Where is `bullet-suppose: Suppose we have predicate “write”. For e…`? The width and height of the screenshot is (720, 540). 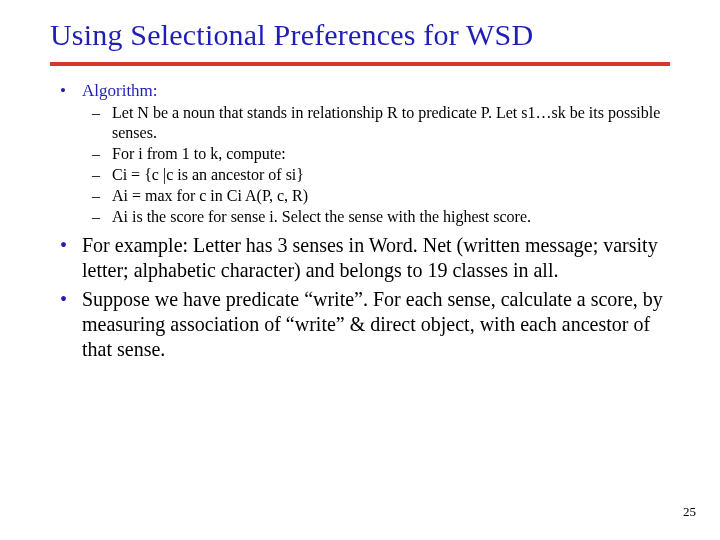
bullet-suppose: Suppose we have predicate “write”. For e… is located at coordinates (360, 324).